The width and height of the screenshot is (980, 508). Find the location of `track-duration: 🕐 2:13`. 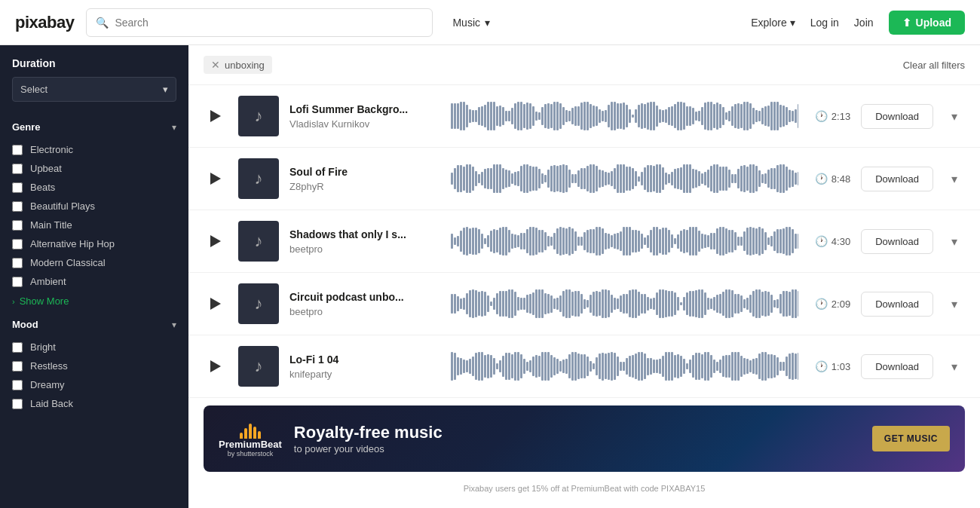

track-duration: 🕐 2:13 is located at coordinates (829, 116).